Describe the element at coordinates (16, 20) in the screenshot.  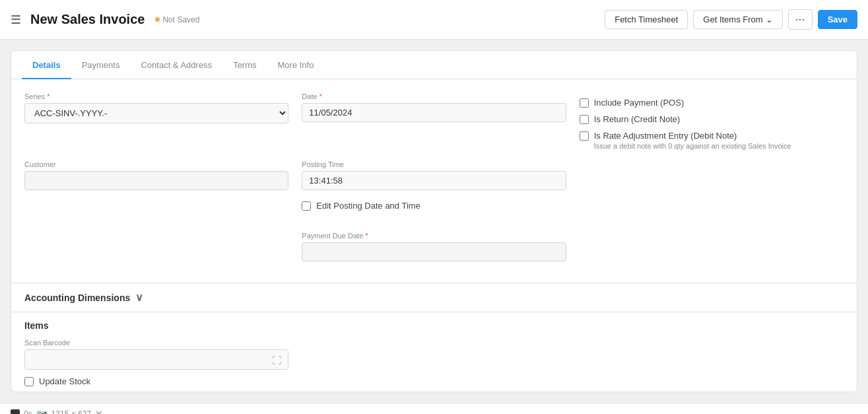
I see `hamburger-icon: ☰` at that location.